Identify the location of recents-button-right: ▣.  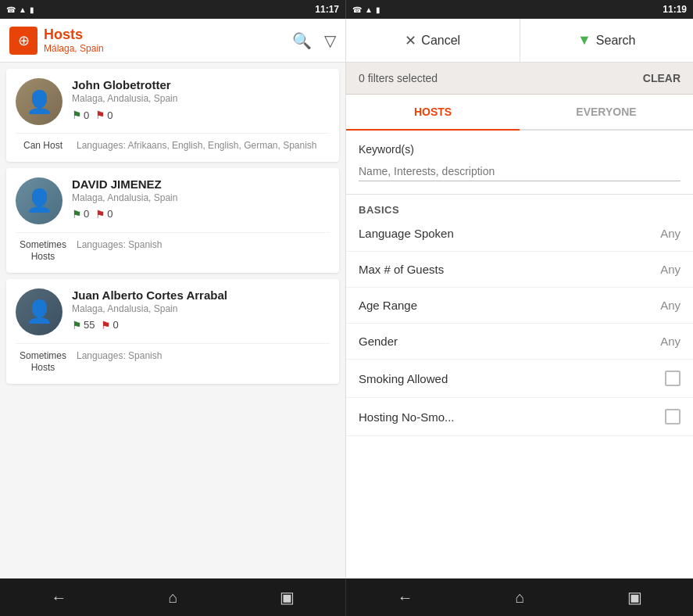
(634, 597).